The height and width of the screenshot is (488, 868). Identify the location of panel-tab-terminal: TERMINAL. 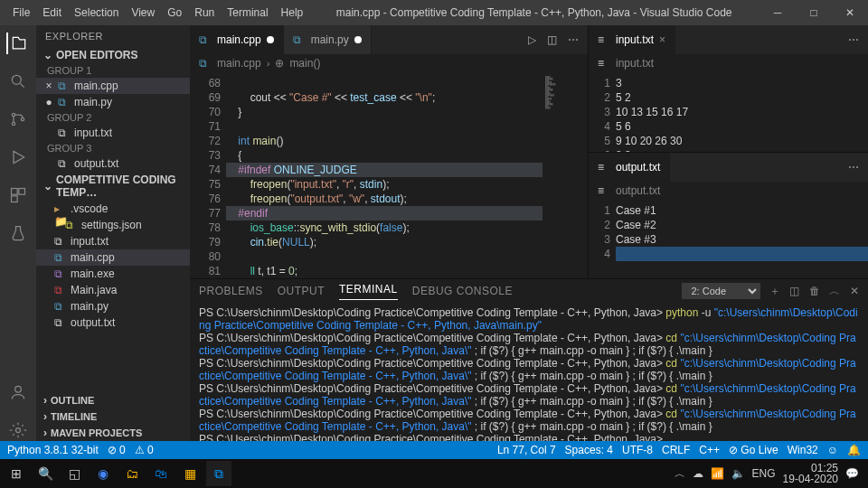
(369, 291).